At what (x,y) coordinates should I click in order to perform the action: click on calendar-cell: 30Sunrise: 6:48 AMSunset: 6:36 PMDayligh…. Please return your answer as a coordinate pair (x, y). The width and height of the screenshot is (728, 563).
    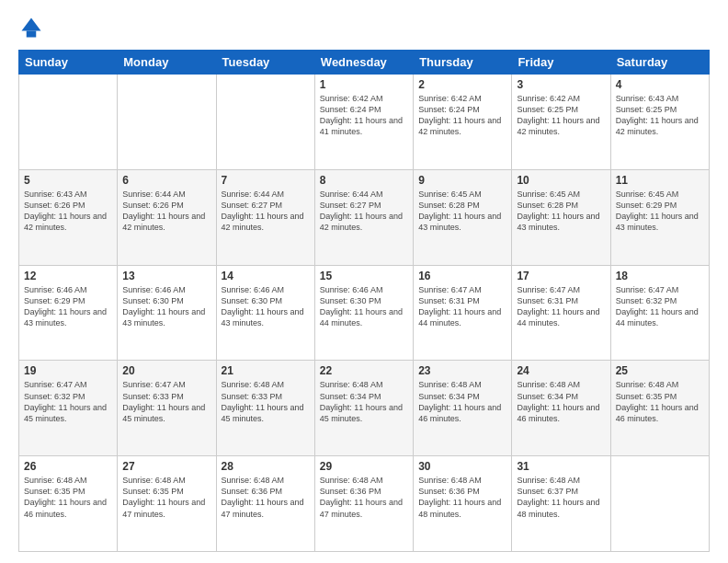
    Looking at the image, I should click on (463, 504).